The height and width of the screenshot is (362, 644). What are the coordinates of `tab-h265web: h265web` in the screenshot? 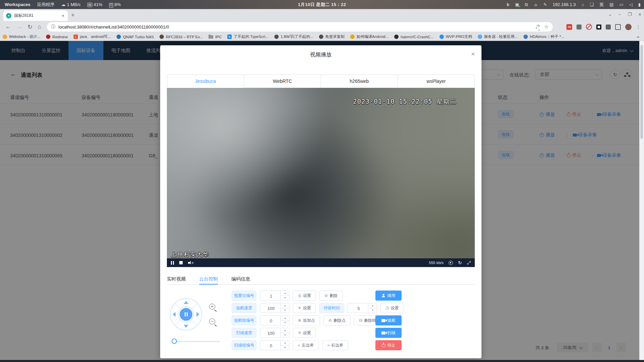 It's located at (359, 81).